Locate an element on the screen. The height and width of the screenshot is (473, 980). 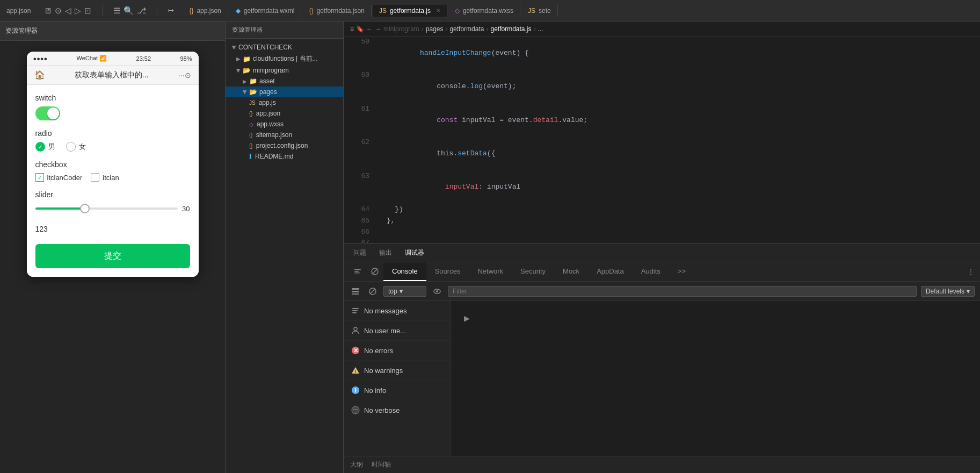
console-sidebar-no-user: No user me... is located at coordinates (397, 331).